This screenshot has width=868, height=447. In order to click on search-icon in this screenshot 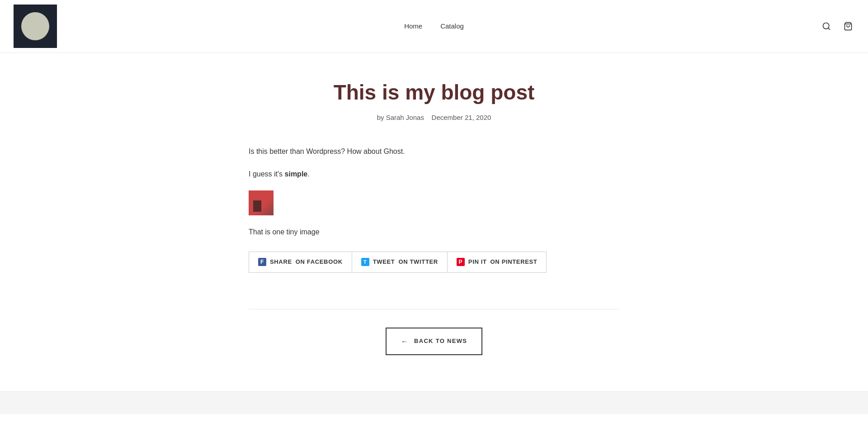, I will do `click(826, 26)`.